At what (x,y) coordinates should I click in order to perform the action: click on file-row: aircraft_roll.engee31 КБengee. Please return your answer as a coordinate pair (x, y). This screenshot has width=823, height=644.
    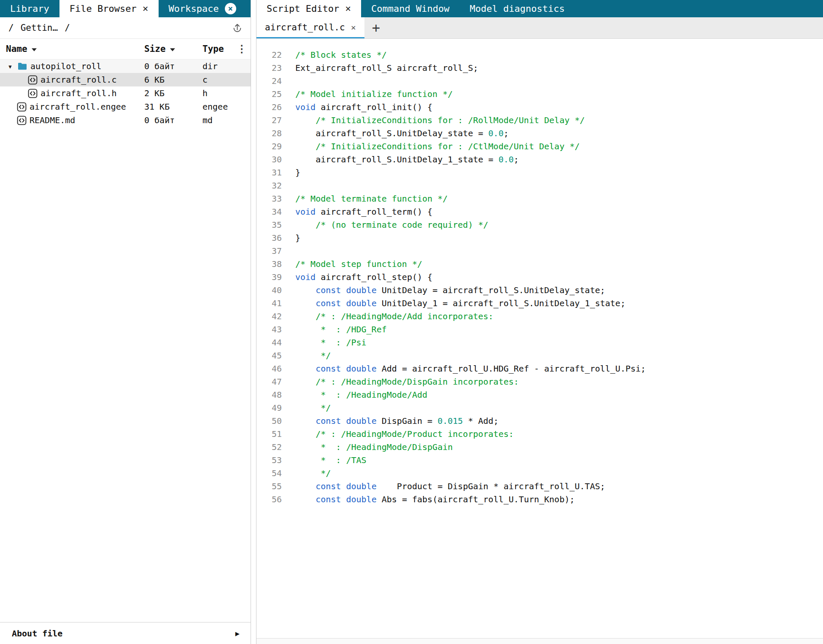
    Looking at the image, I should click on (125, 107).